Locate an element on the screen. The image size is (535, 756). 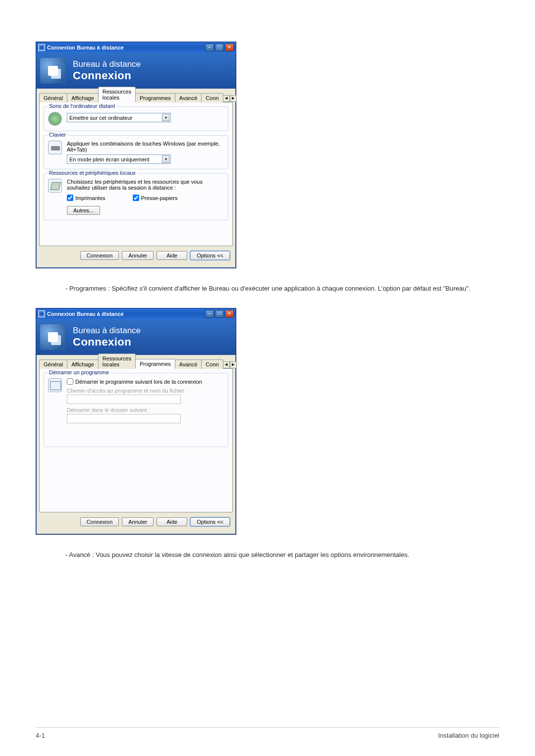
keyboard-select-value: En mode plein écran uniquement is located at coordinates (109, 159).